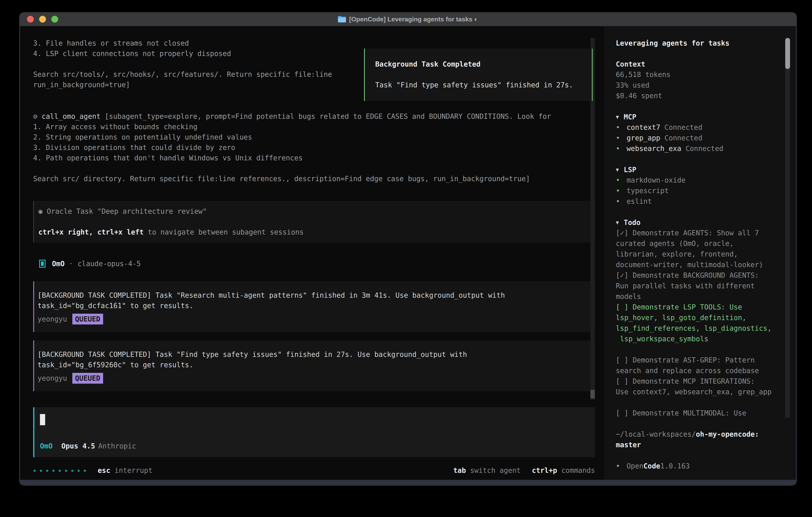  What do you see at coordinates (788, 53) in the screenshot?
I see `sidebar-scrollbar-thumb` at bounding box center [788, 53].